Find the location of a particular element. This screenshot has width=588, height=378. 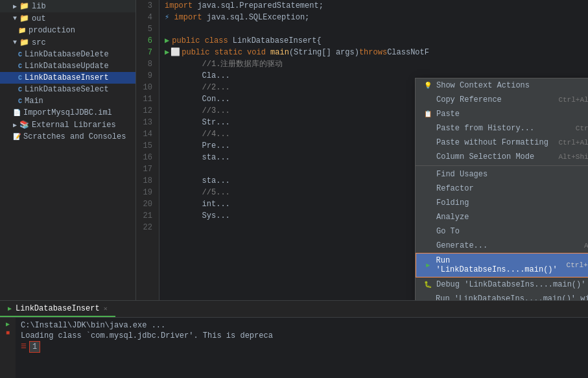

code-line-7: ▶ ⬜ public static void main(String[] arg… is located at coordinates (376, 53).